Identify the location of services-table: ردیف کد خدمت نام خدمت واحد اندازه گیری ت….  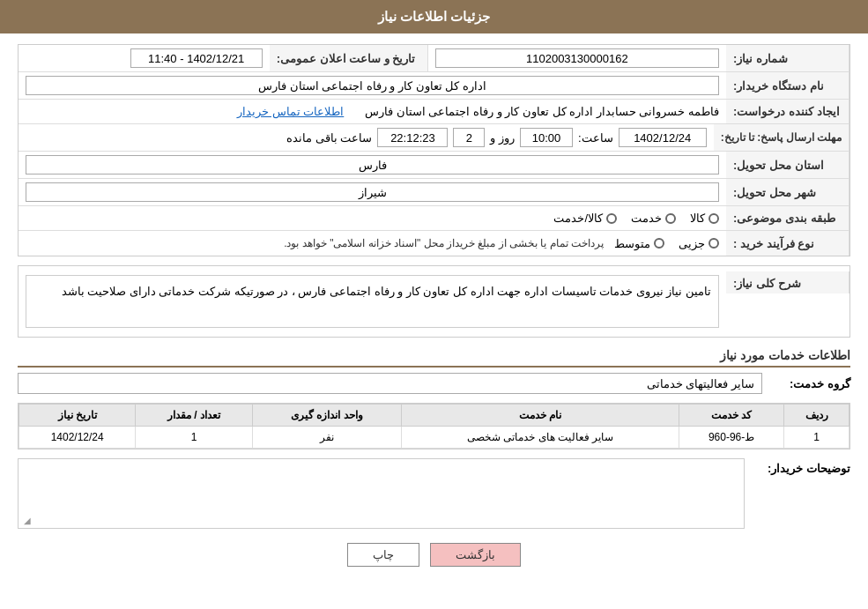
(434, 427).